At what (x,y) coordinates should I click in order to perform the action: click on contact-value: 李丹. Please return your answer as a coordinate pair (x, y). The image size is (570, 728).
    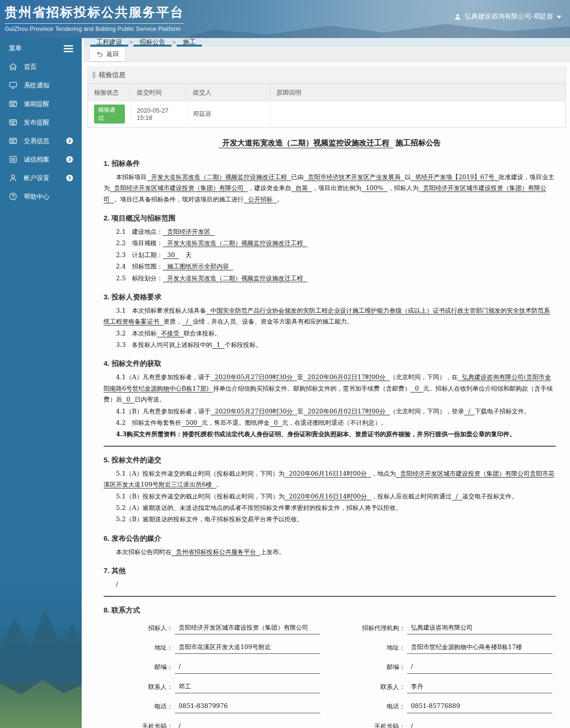
    Looking at the image, I should click on (480, 687).